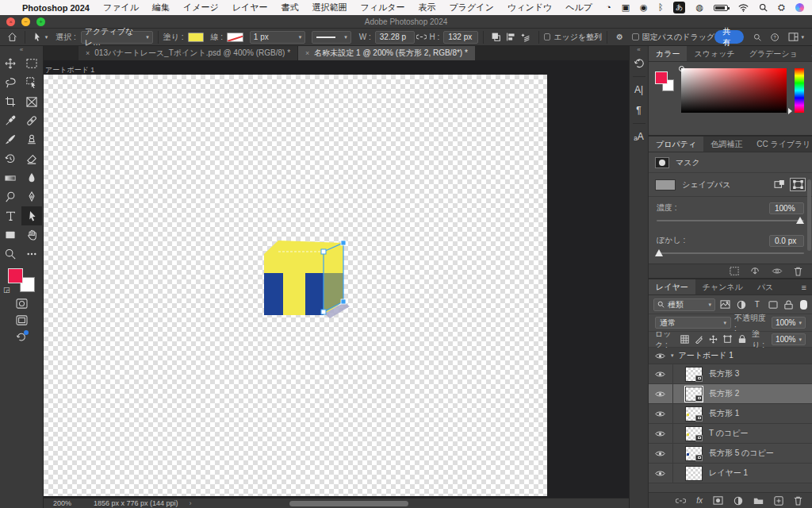 The image size is (812, 508). Describe the element at coordinates (772, 305) in the screenshot. I see `filter-shape-layers-icon` at that location.